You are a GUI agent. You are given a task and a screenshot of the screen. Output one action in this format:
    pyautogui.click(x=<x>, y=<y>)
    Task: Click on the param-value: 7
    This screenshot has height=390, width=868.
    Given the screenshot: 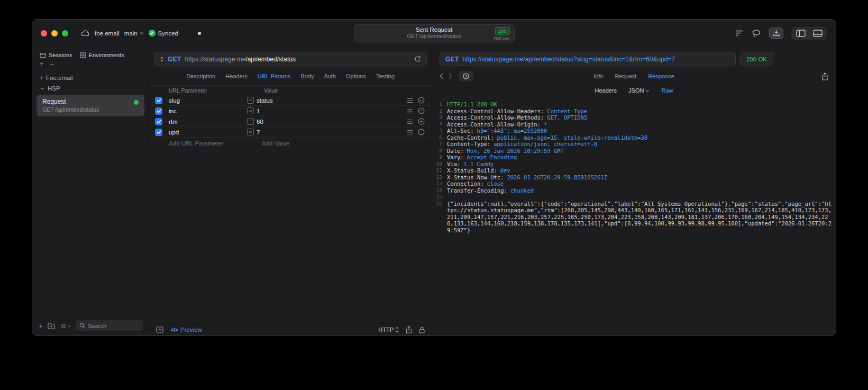 What is the action you would take?
    pyautogui.click(x=258, y=132)
    